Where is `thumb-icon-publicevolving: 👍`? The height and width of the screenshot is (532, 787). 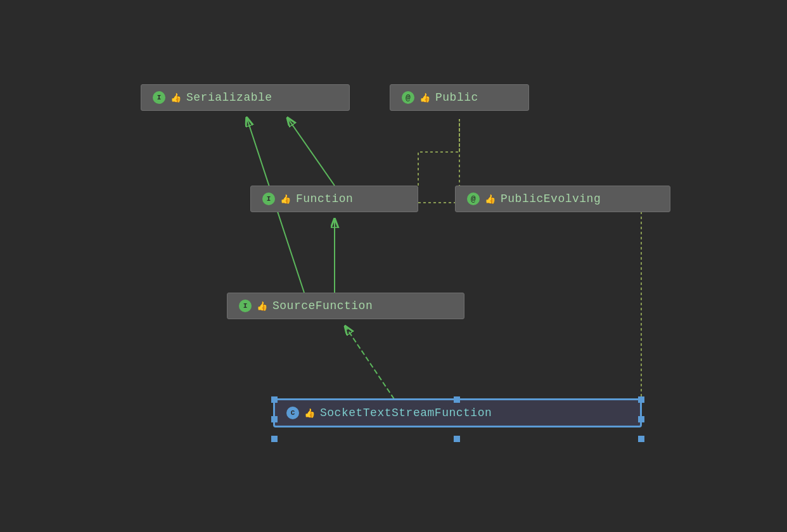
thumb-icon-publicevolving: 👍 is located at coordinates (490, 199).